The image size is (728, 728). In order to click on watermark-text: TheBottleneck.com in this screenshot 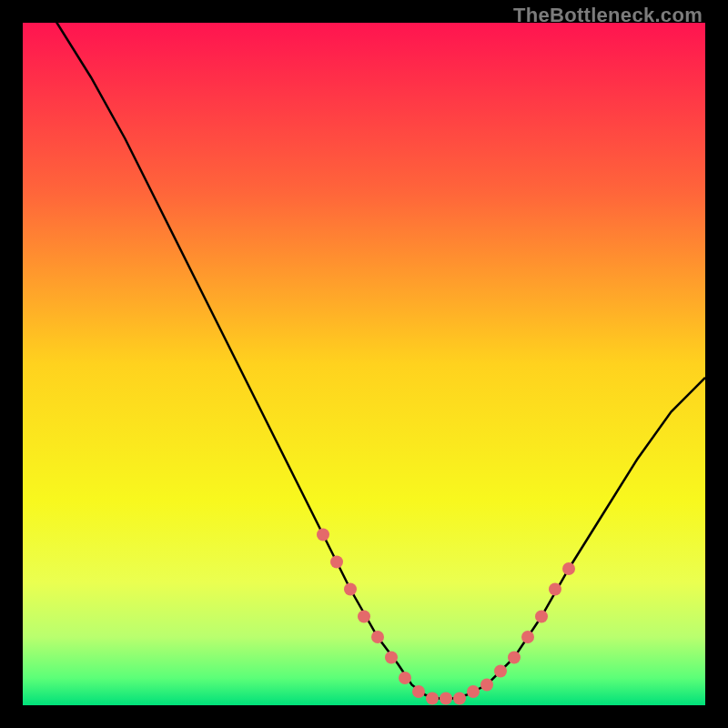, I will do `click(608, 15)`.